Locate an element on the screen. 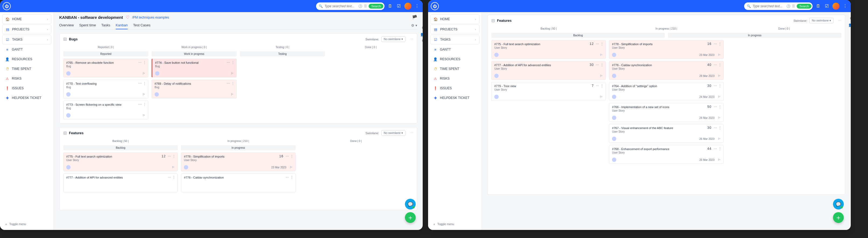 The image size is (868, 238). sidebar-item-home: 🏠HOME› is located at coordinates (455, 19).